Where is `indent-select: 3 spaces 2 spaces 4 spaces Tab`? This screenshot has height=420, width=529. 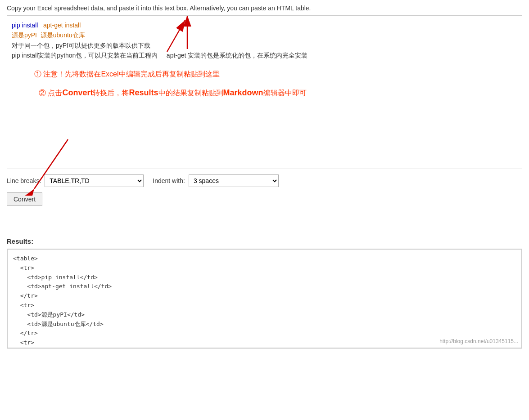 indent-select: 3 spaces 2 spaces 4 spaces Tab is located at coordinates (234, 181).